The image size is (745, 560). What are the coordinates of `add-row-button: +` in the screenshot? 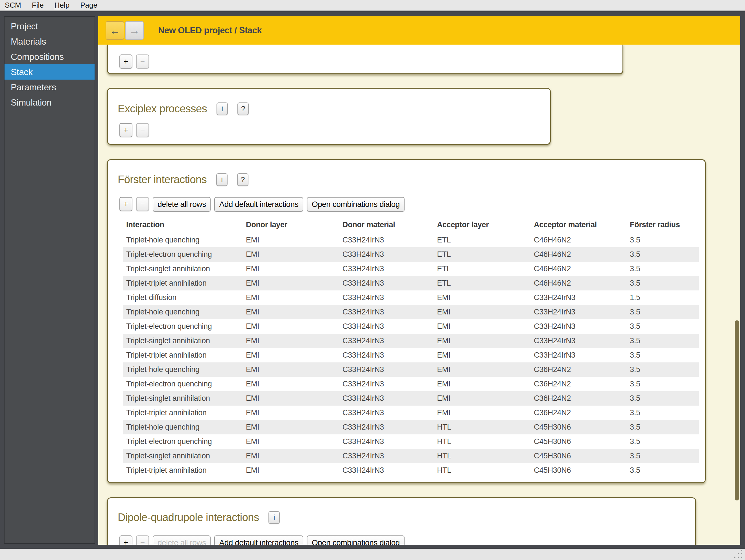 It's located at (126, 62).